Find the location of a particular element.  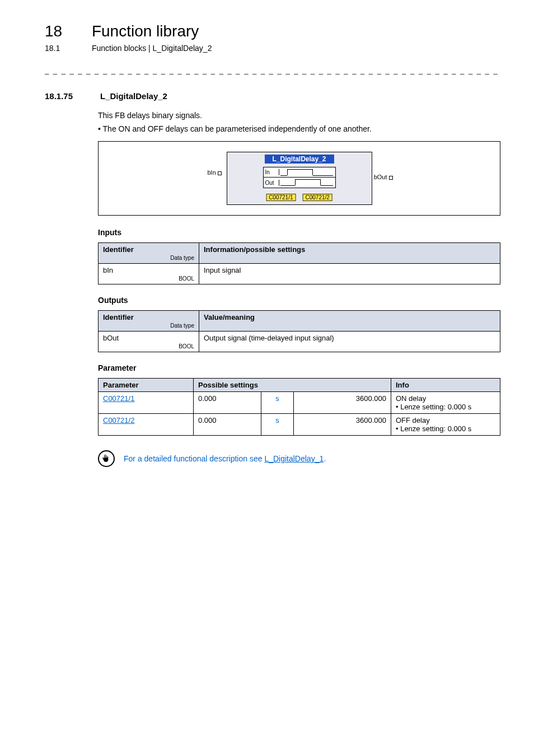

waveform-in-icon is located at coordinates (307, 172).